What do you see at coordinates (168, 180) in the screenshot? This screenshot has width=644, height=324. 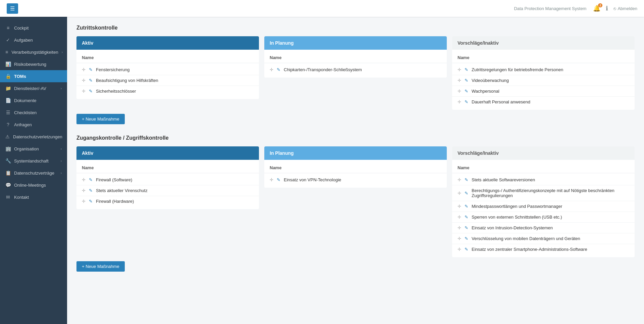 I see `card-row: ✛ ✎ Firewall (Software)` at bounding box center [168, 180].